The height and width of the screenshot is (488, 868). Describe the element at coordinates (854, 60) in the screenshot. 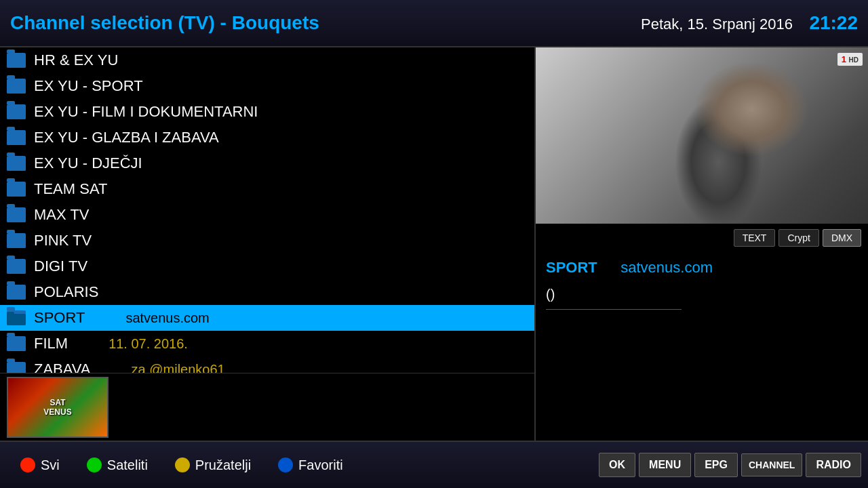

I see `logo-hd: HD` at that location.